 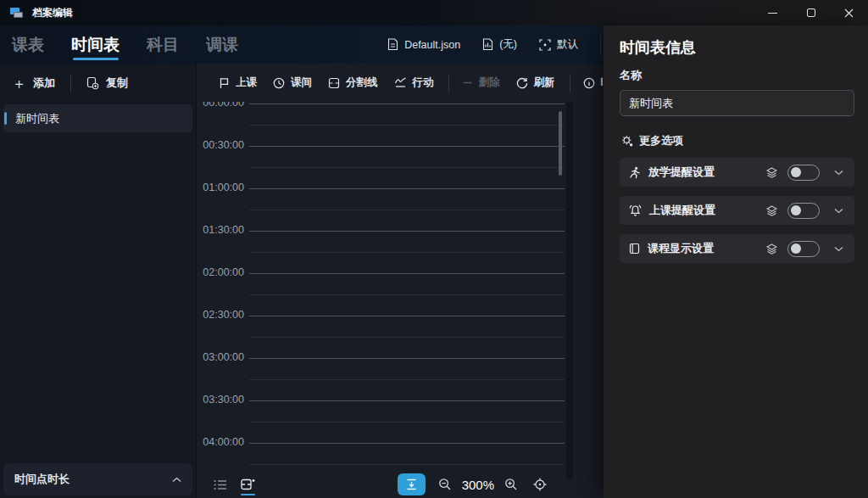 I want to click on document-icon, so click(x=393, y=44).